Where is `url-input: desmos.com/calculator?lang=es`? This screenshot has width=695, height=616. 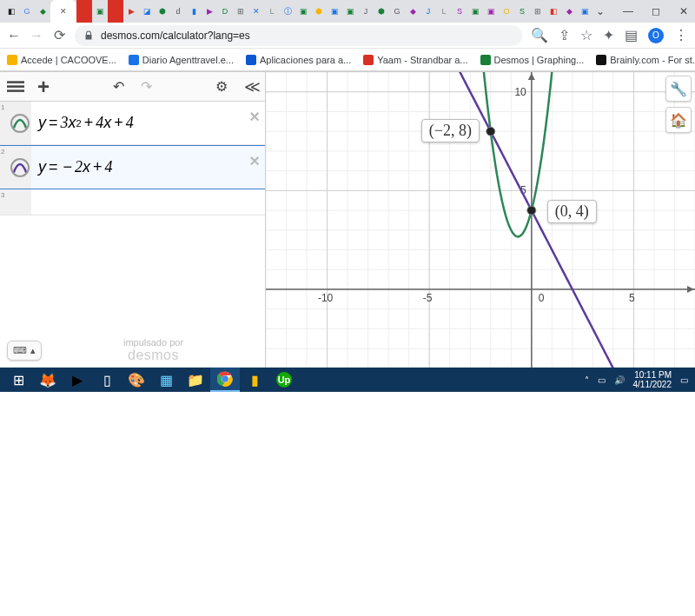
url-input: desmos.com/calculator?lang=es is located at coordinates (299, 36).